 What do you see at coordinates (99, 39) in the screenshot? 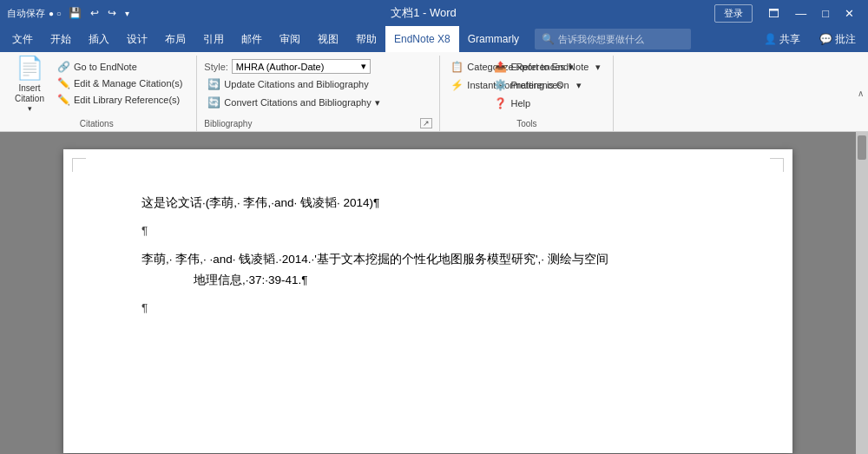
I see `menu-insert: 插入` at bounding box center [99, 39].